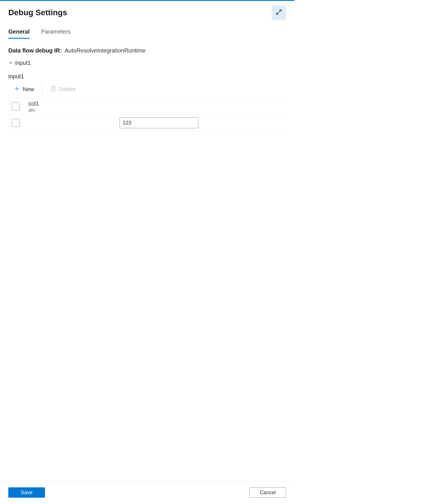 The image size is (440, 504). I want to click on column-type: abc, so click(70, 110).